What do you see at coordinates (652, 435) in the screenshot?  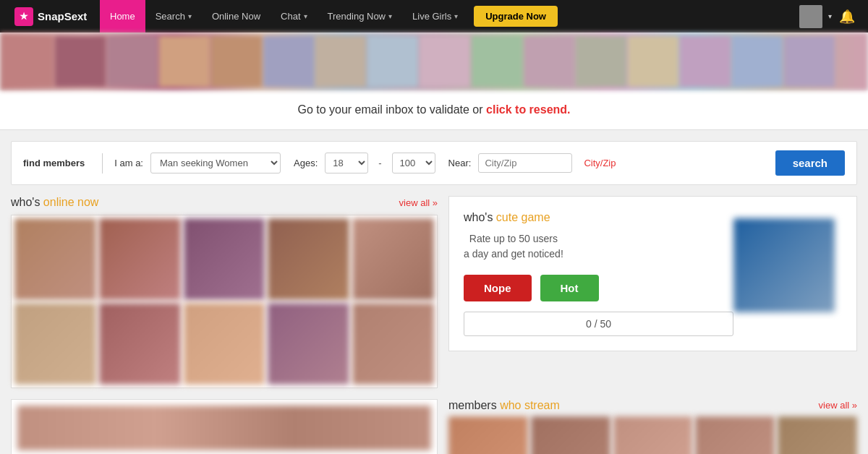 I see `stream-thumbs` at bounding box center [652, 435].